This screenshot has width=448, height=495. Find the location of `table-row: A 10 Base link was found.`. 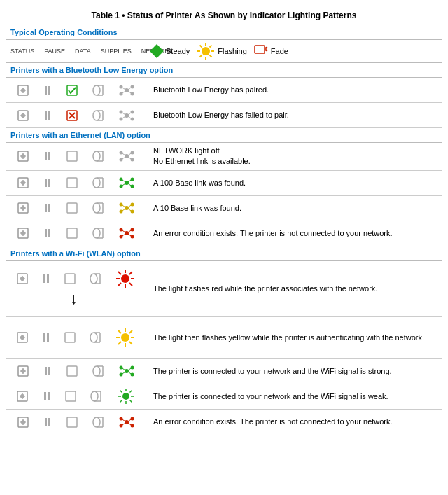

table-row: A 10 Base link was found. is located at coordinates (224, 209).